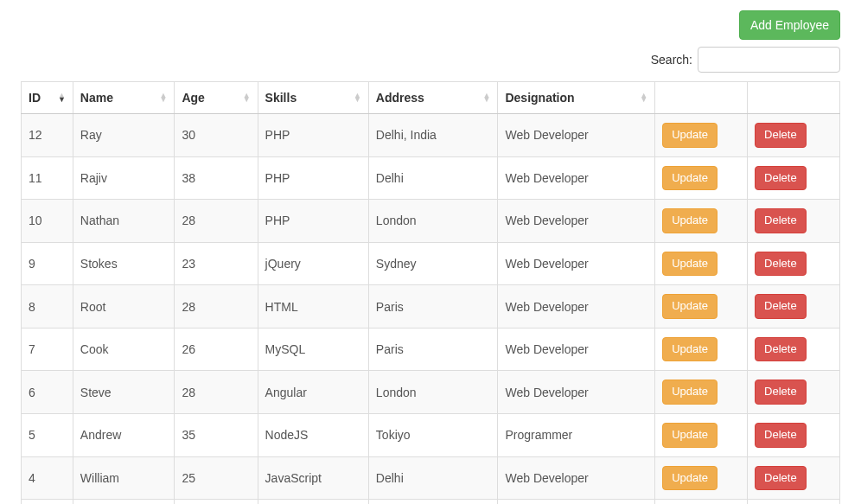 This screenshot has width=861, height=504. What do you see at coordinates (790, 25) in the screenshot?
I see `add-employee-button: Add Employee` at bounding box center [790, 25].